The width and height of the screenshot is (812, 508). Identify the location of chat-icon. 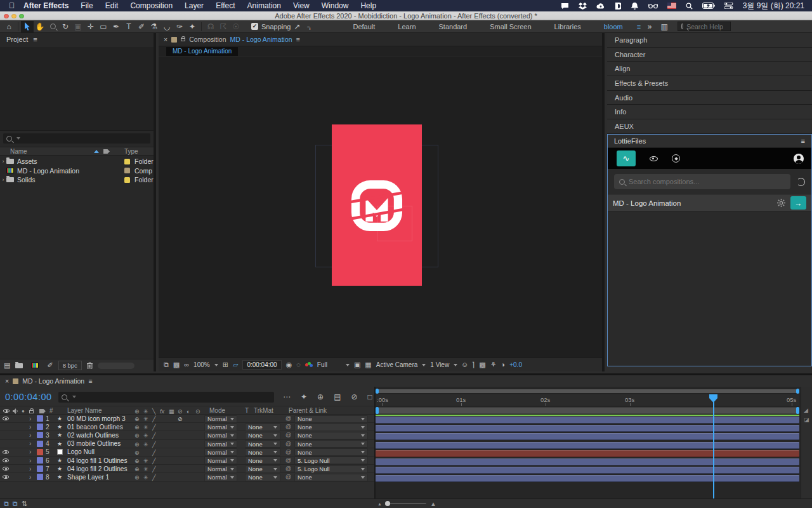
(565, 6).